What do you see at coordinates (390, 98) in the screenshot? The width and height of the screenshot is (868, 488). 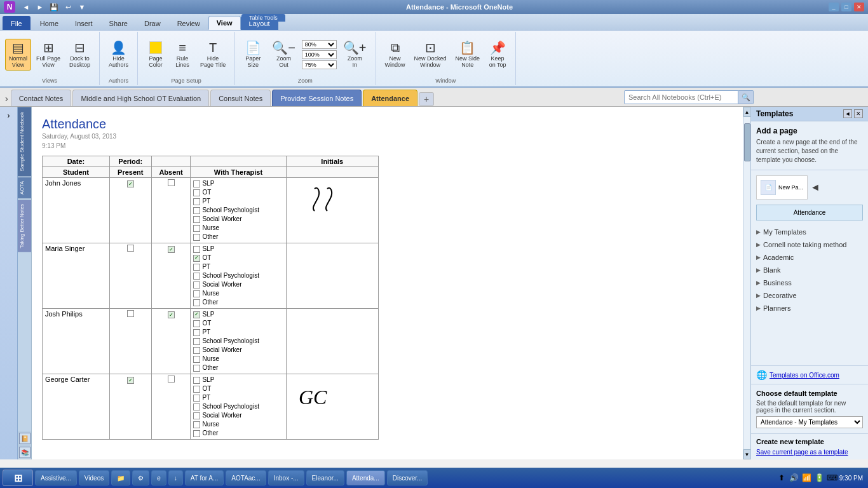 I see `tab-attendance: Attendance` at bounding box center [390, 98].